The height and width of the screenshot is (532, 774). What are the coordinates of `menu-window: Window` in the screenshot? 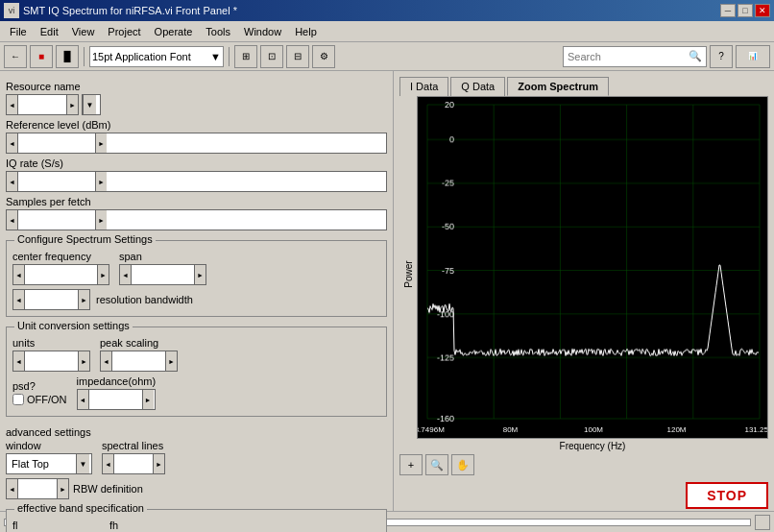 It's located at (263, 32).